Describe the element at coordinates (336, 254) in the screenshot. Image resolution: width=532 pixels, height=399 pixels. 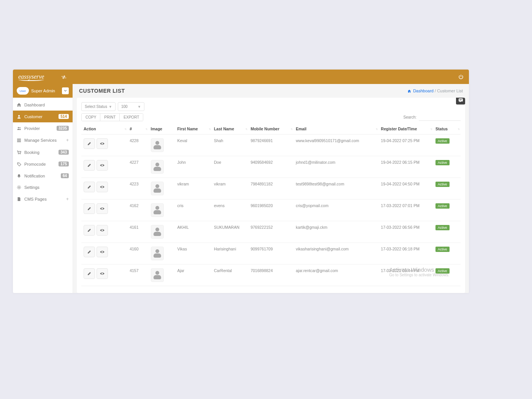
I see `cell-email: vikasharisinghani@gmail.com` at that location.